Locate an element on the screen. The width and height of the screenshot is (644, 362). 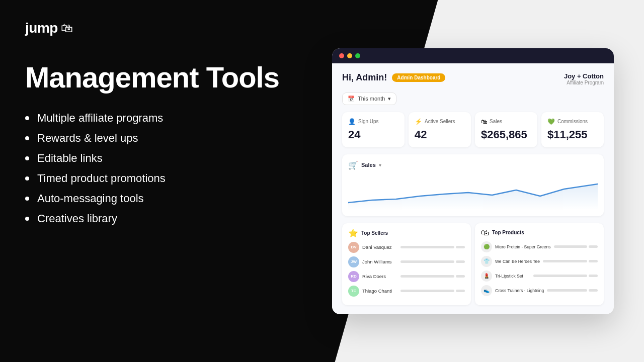
star-icon: ⭐ is located at coordinates (353, 233).